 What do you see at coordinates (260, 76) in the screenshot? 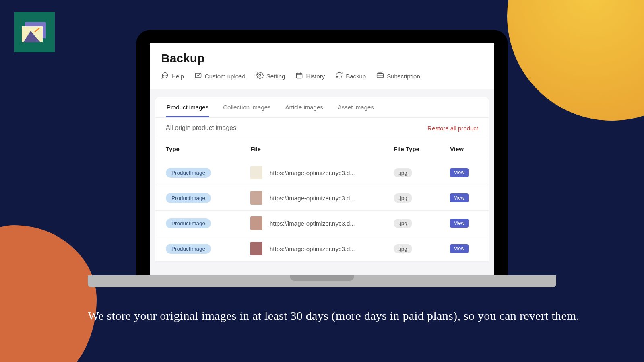
I see `gear-icon` at bounding box center [260, 76].